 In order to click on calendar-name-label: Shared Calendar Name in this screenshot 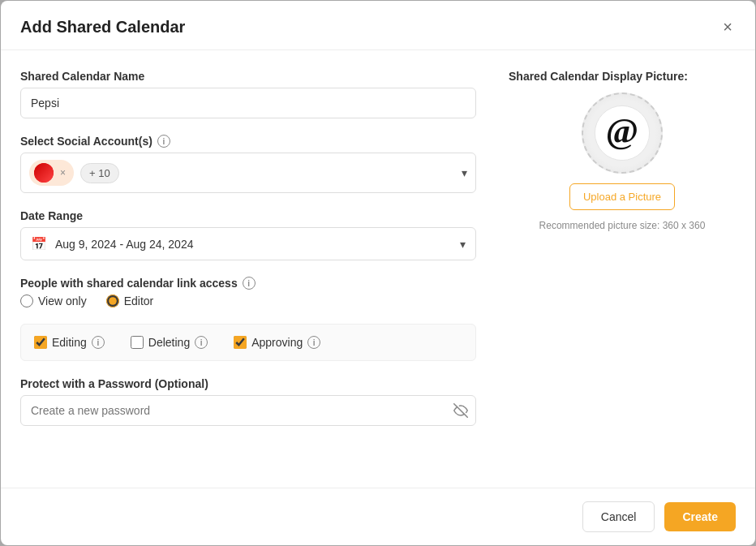, I will do `click(248, 76)`.